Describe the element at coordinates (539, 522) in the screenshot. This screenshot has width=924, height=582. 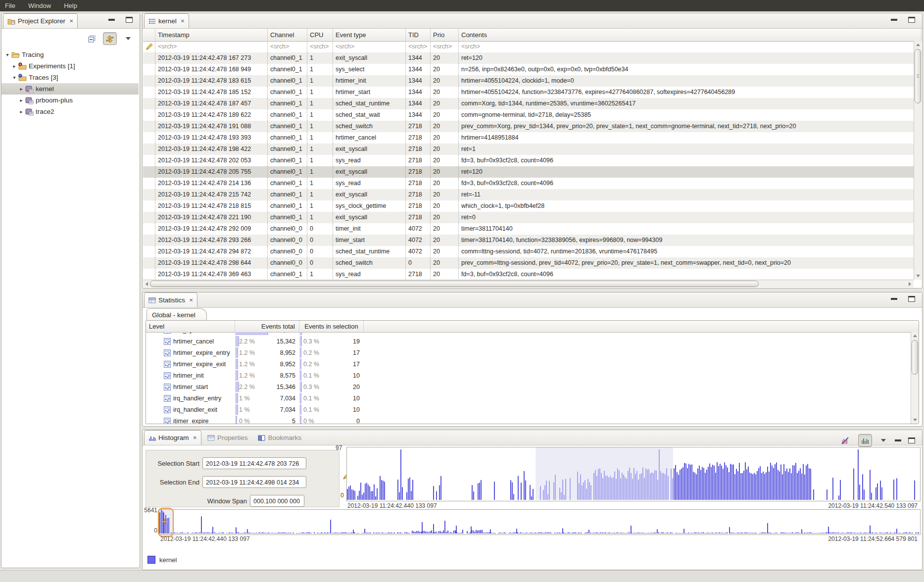
I see `full-range-histogram-chart` at that location.